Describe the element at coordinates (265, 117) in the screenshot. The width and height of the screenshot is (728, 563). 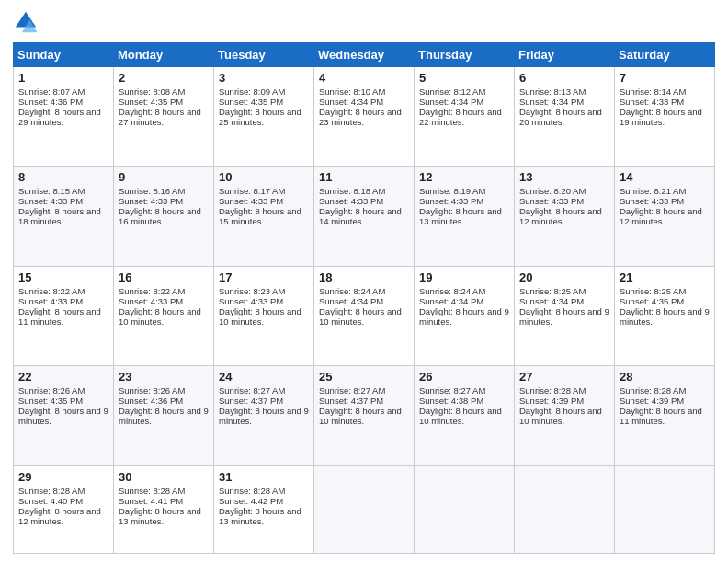
I see `calendar-cell: 3Sunrise: 8:09 AMSunset: 4:35 PMDaylight…` at that location.